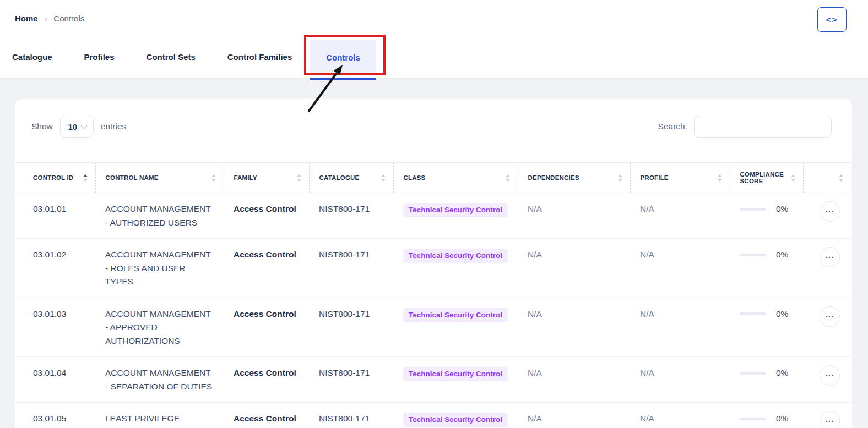 The image size is (868, 428). I want to click on breadcrumb-current: Controls, so click(69, 19).